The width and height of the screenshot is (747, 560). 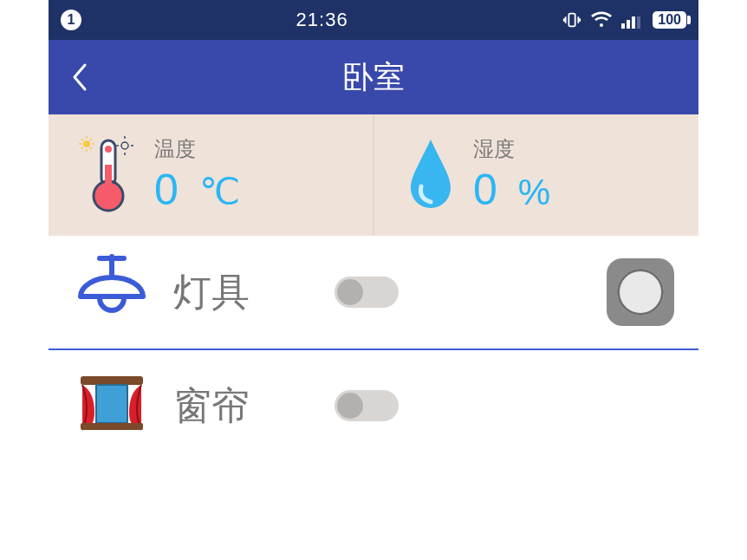 I want to click on device-label: 窗帘, so click(x=225, y=406).